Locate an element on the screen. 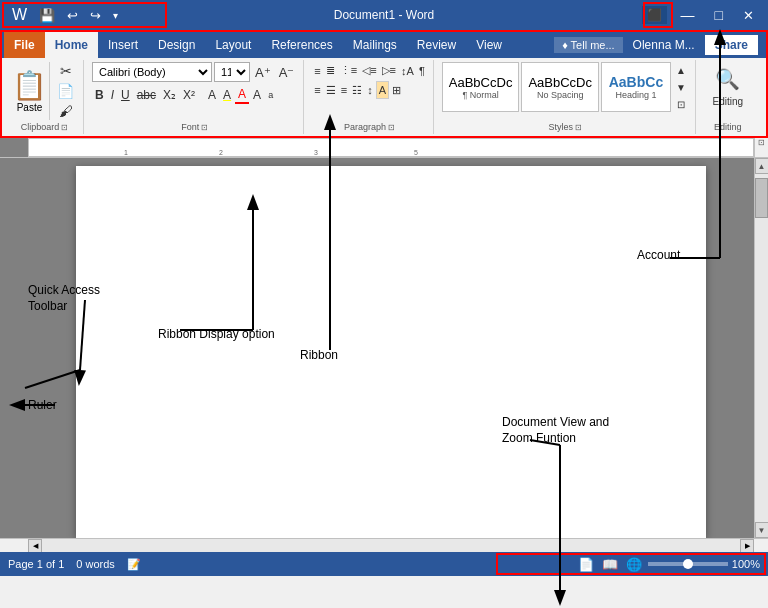  font-size-select: 11 is located at coordinates (232, 72).